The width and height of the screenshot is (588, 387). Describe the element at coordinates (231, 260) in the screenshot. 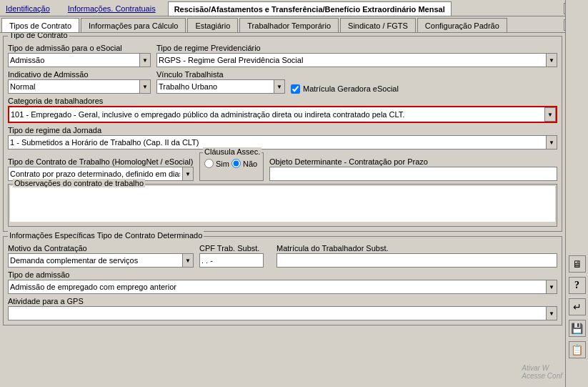

I see `cpf-input` at that location.